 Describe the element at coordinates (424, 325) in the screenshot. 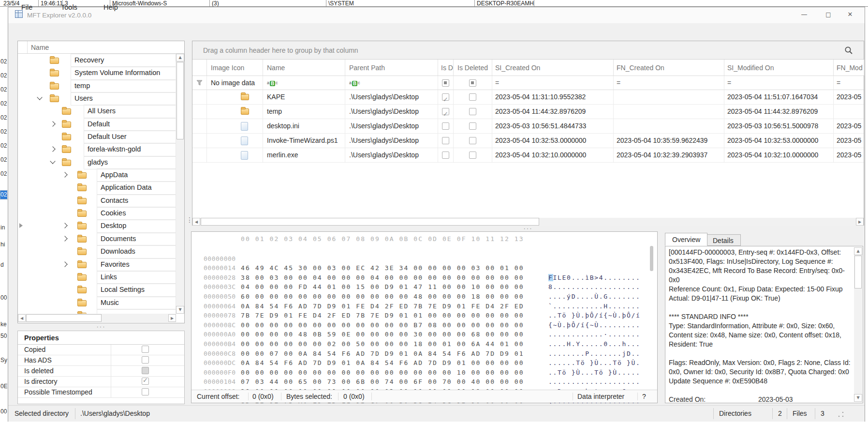

I see `hex-row: 000000A0 00 00 00 00 00 00 02 00 50 00 0…` at that location.